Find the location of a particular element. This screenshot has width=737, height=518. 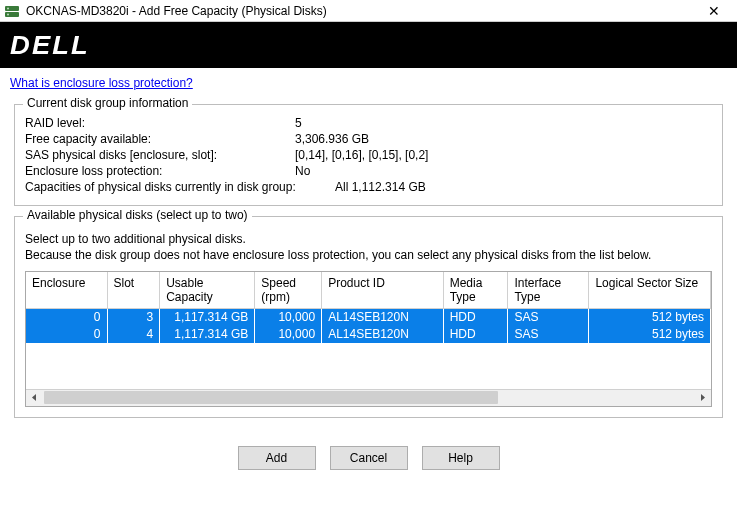

info-row-capacities: Capacities of physical disks currently i… is located at coordinates (368, 187).